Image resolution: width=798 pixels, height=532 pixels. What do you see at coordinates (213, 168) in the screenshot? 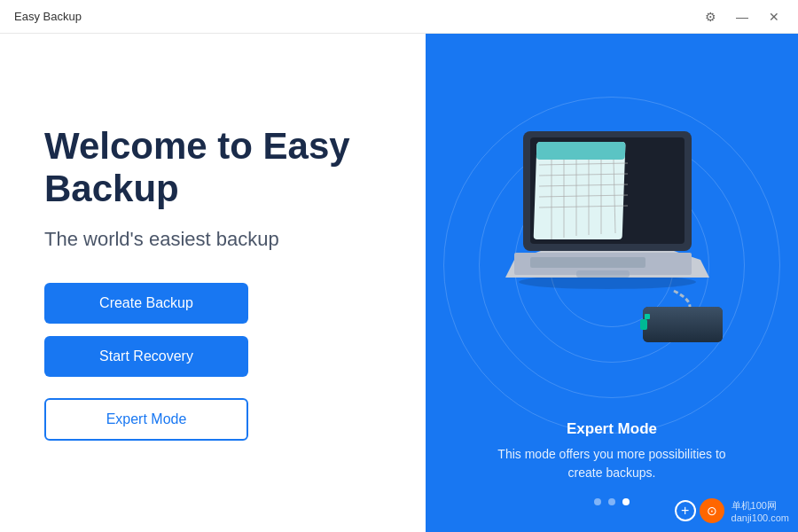
I see `welcome-heading: Welcome to Easy Backup` at bounding box center [213, 168].